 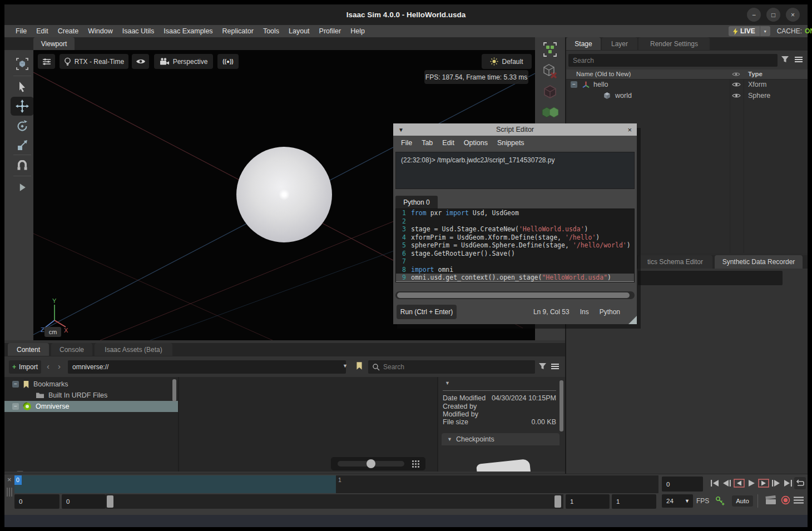 What do you see at coordinates (501, 439) in the screenshot?
I see `checkpoints-header: ▼ Checkpoints` at bounding box center [501, 439].